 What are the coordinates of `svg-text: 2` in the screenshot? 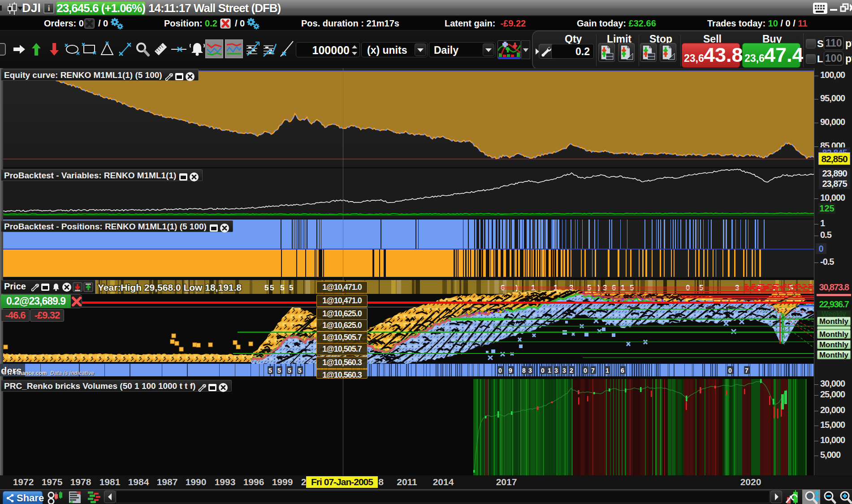 It's located at (571, 370).